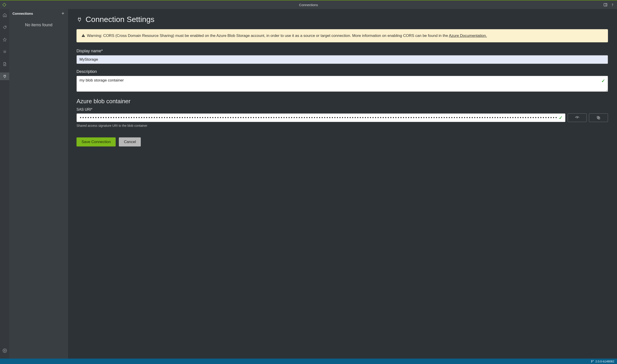  What do you see at coordinates (342, 84) in the screenshot?
I see `description-input: my blob storage container` at bounding box center [342, 84].